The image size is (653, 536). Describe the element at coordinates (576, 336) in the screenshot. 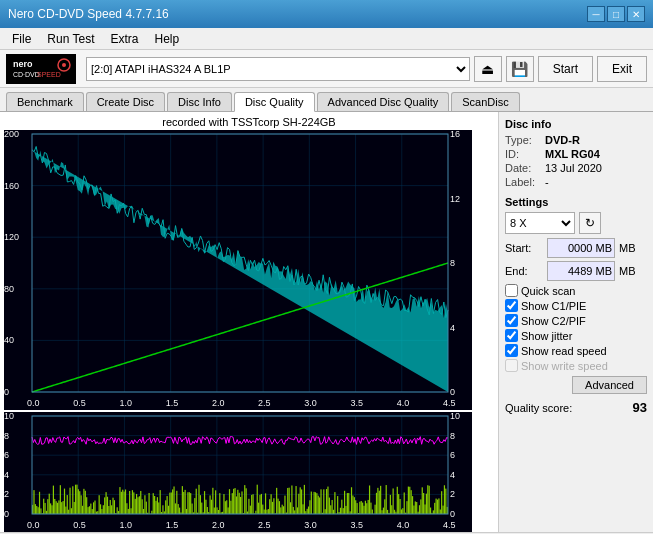

I see `show-jitter-row: Show jitter` at that location.